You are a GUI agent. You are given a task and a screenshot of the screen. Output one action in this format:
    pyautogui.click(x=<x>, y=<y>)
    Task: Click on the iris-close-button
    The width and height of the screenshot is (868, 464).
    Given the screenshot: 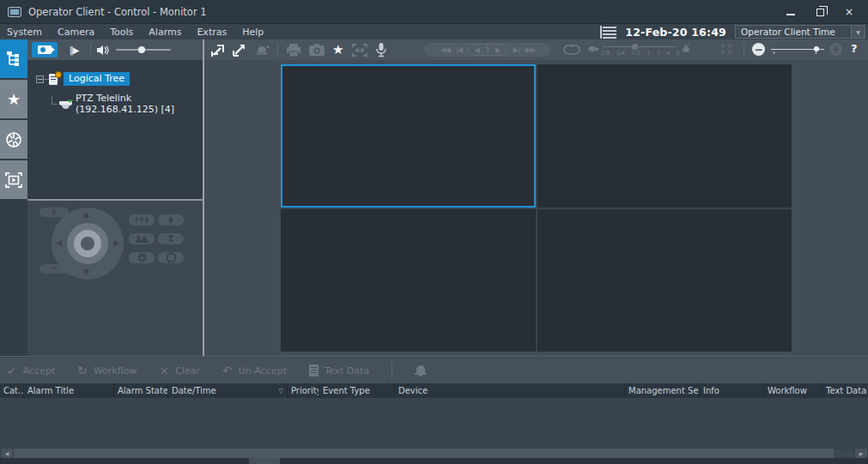 What is the action you would take?
    pyautogui.click(x=142, y=257)
    